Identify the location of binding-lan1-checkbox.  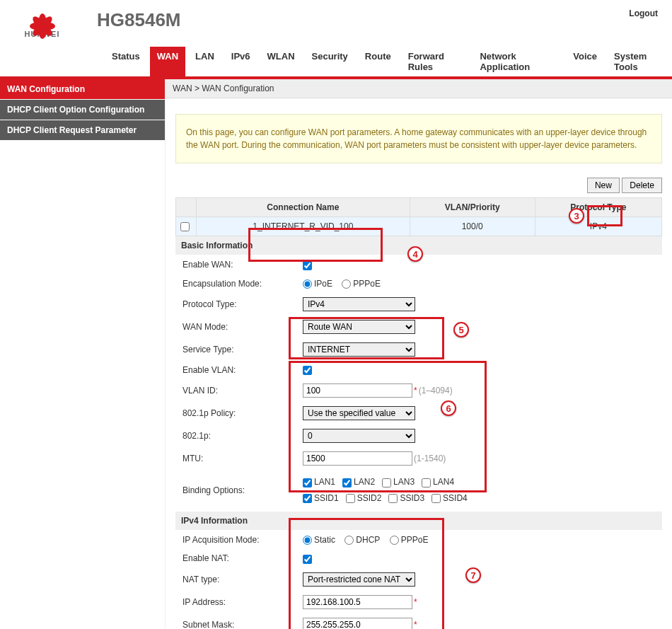
(307, 483).